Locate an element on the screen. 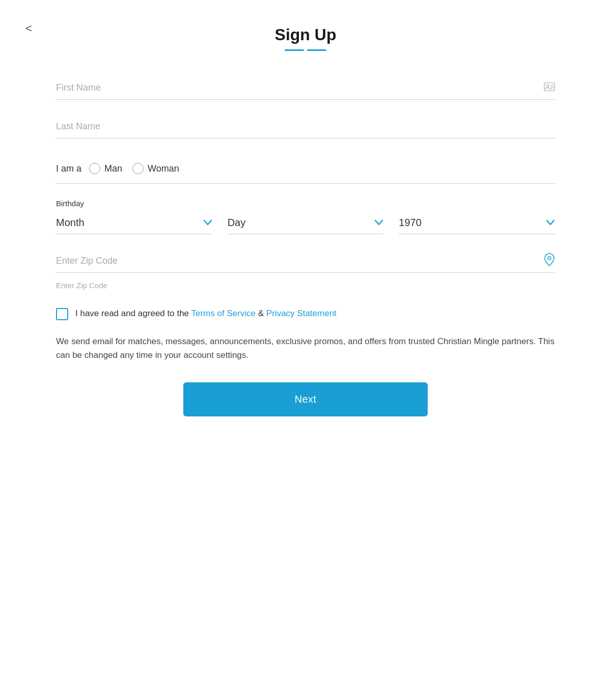 This screenshot has width=611, height=700. back-button: < is located at coordinates (29, 29).